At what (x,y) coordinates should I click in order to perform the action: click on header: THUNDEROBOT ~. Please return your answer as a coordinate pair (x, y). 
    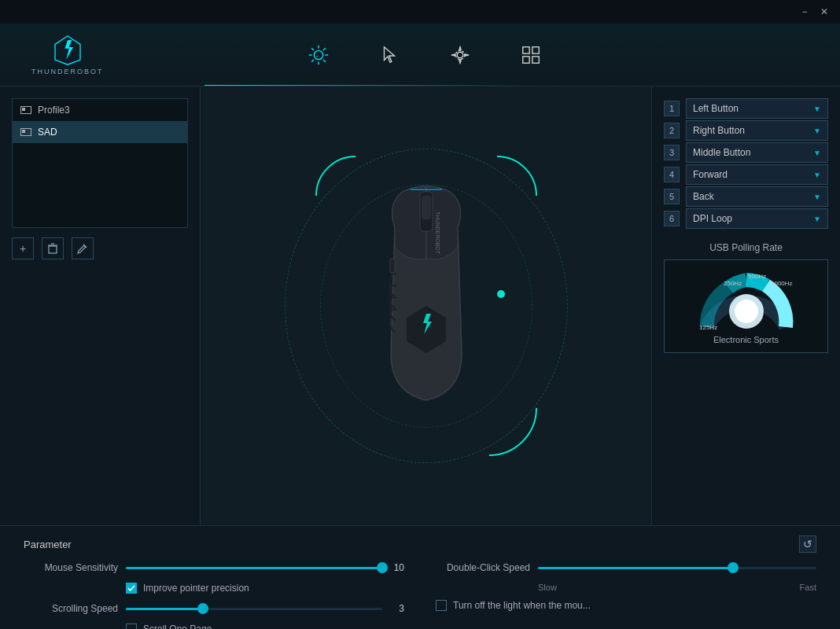
    Looking at the image, I should click on (420, 55).